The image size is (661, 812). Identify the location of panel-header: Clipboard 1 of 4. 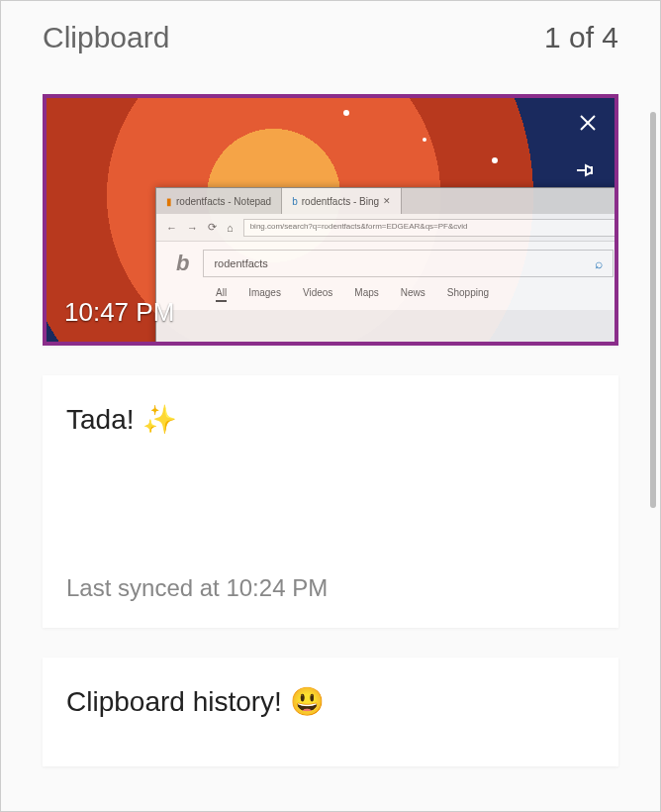
(330, 33).